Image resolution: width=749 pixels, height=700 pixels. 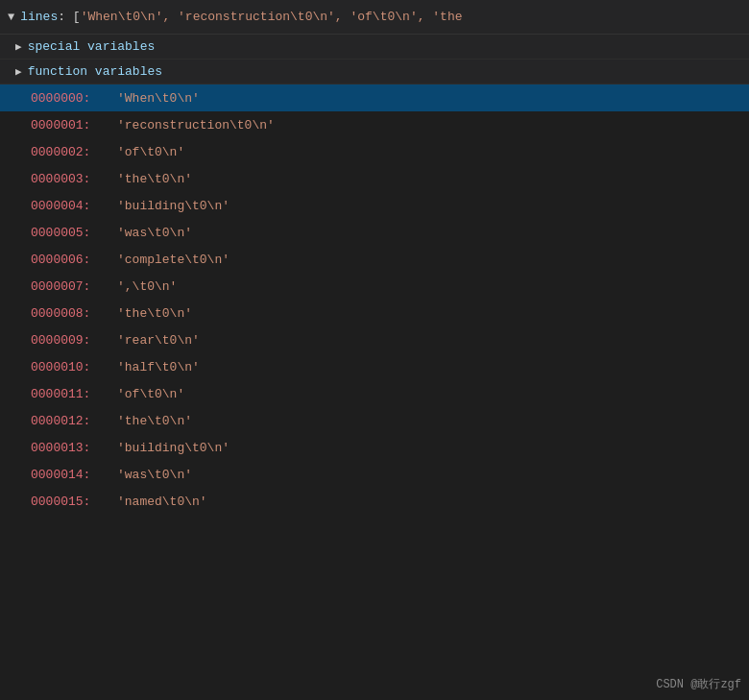 I want to click on row-index: 0000012:, so click(x=74, y=421).